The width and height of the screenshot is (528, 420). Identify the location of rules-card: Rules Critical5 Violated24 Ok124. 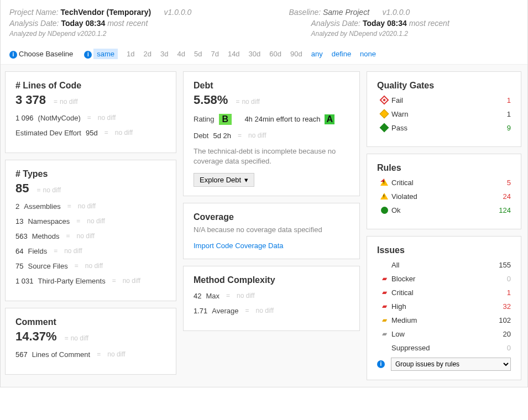
(444, 191).